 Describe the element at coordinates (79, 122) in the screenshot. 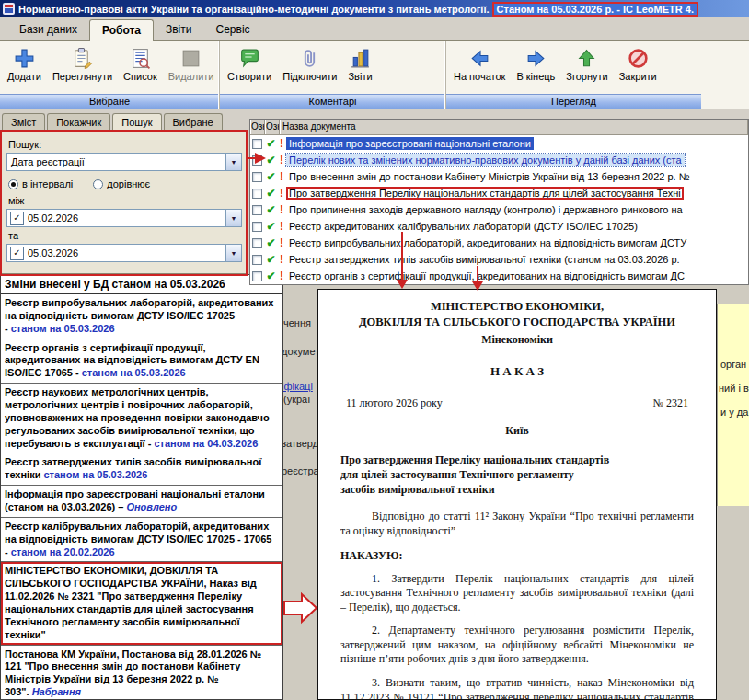

I see `tab-index: Покажчик` at that location.